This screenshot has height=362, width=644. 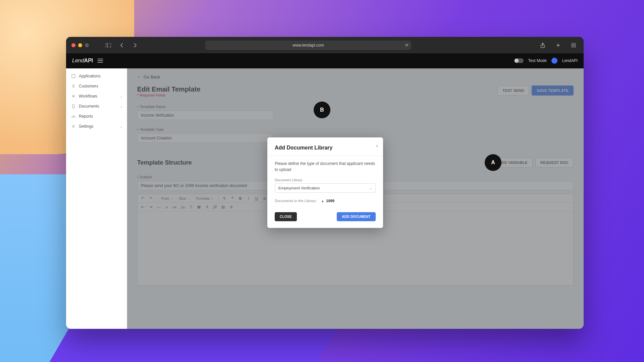 What do you see at coordinates (97, 106) in the screenshot?
I see `sidebar-item-documents: Documents ⌄` at bounding box center [97, 106].